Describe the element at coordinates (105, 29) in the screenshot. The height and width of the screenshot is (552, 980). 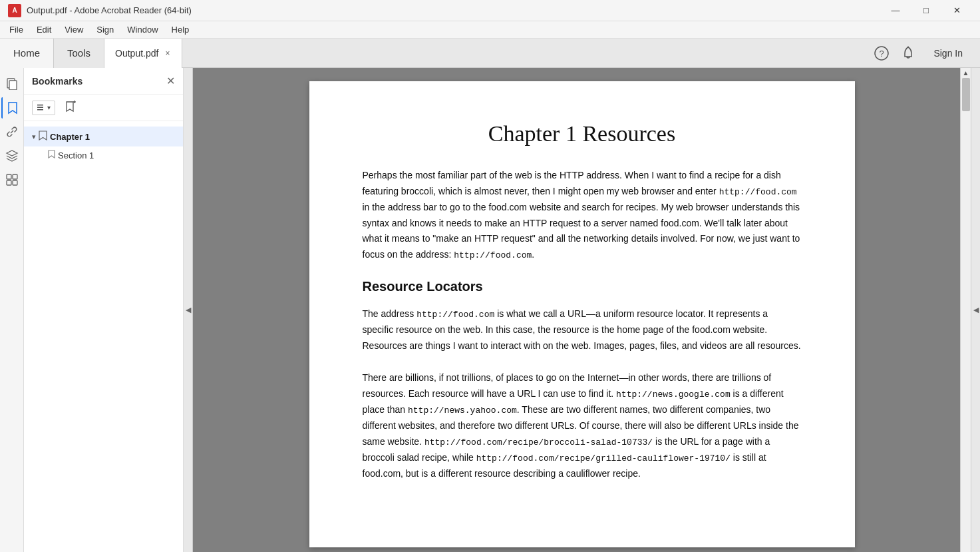
I see `menu-sign: Sign` at that location.